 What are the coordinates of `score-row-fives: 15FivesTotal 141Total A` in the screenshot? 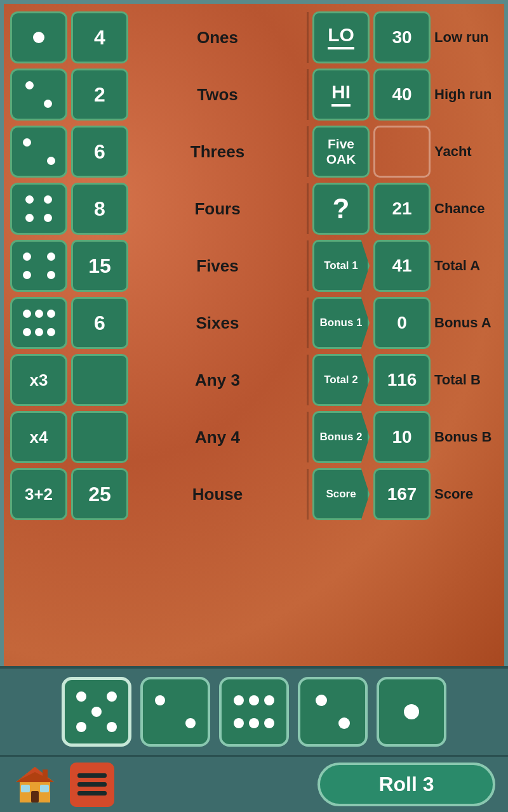 It's located at (254, 266).